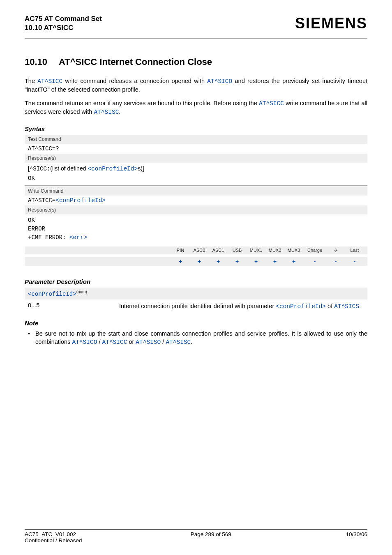 This screenshot has width=392, height=555. I want to click on col-pin: PIN, so click(180, 251).